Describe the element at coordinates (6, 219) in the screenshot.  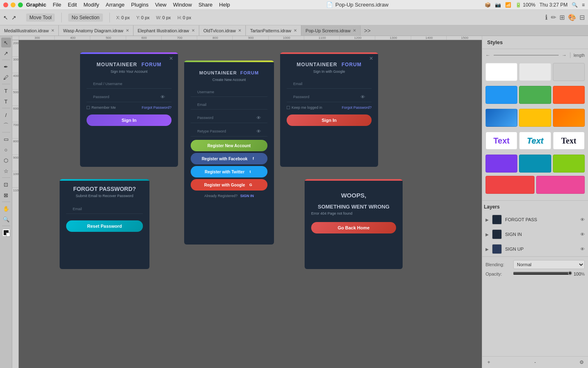
I see `zoom-tool: 🔍` at that location.